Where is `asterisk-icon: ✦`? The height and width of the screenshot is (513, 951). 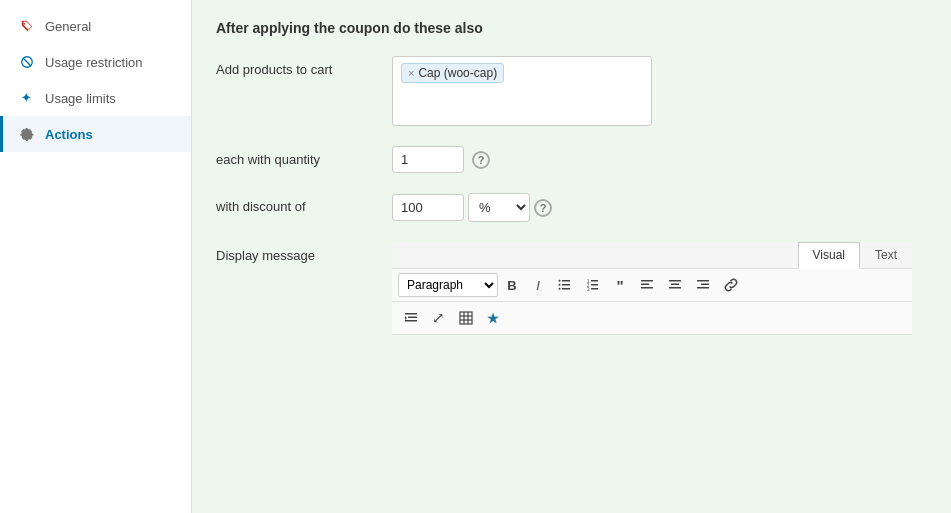 asterisk-icon: ✦ is located at coordinates (27, 98).